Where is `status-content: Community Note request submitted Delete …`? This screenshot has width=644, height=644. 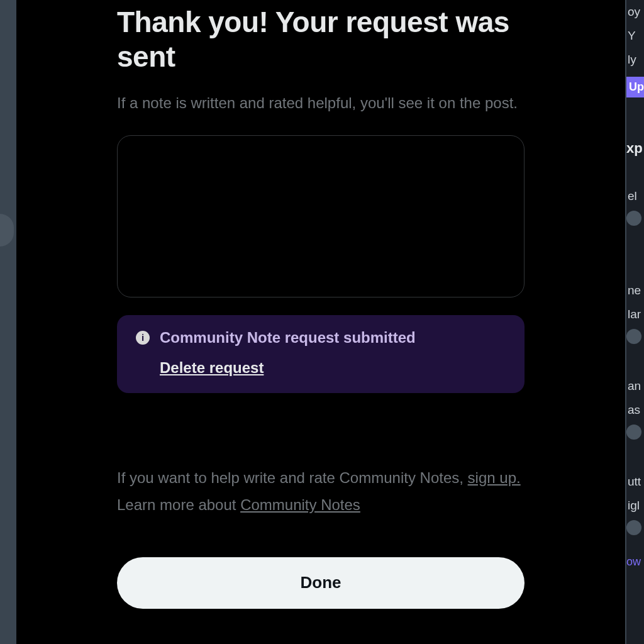
status-content: Community Note request submitted Delete … is located at coordinates (333, 353).